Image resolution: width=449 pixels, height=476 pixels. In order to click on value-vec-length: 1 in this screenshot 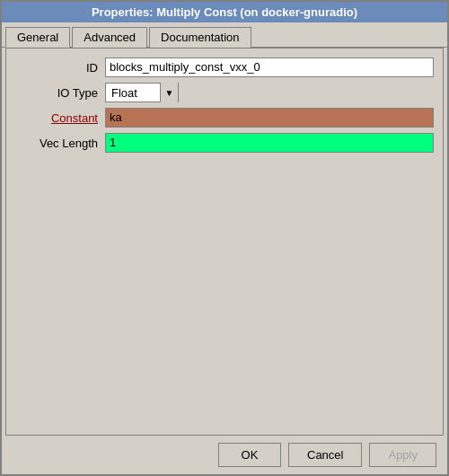, I will do `click(269, 143)`.